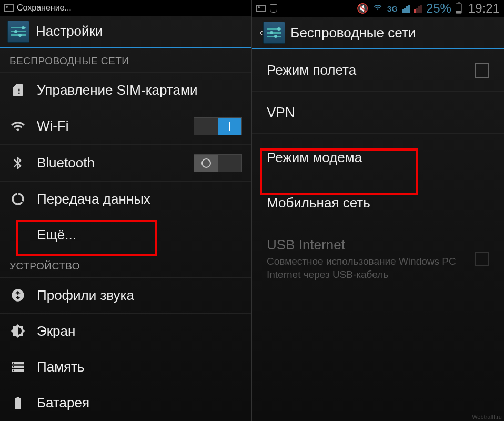 This screenshot has height=421, width=504. I want to click on item-sim-management: Управление SIM-картами, so click(126, 91).